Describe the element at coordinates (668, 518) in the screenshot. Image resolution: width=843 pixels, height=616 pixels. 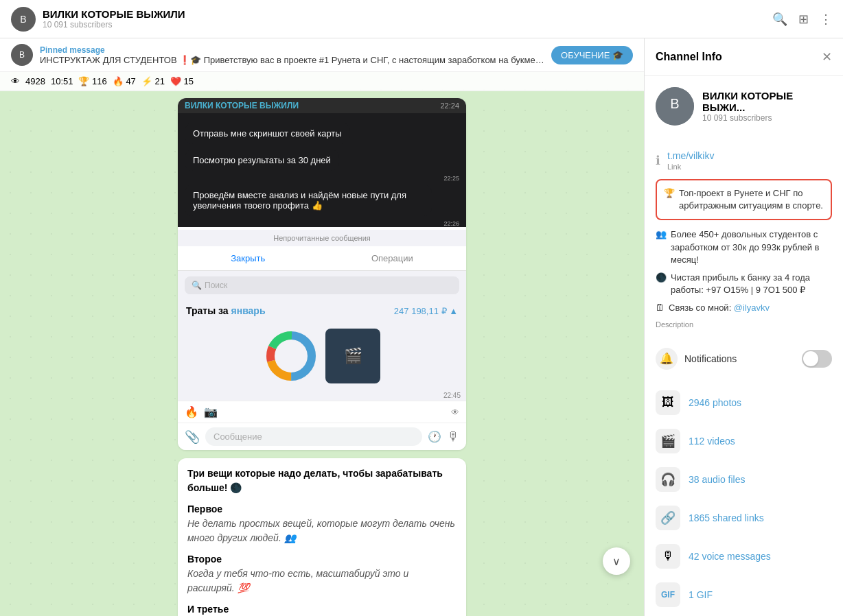
I see `links-icon: 🔗` at that location.